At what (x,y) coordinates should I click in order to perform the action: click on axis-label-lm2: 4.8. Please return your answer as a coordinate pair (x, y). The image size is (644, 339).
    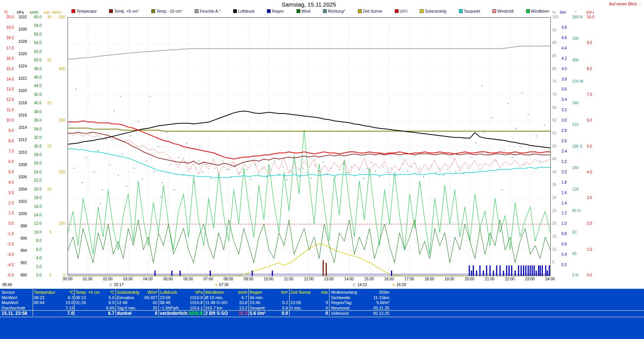
    Looking at the image, I should click on (569, 28).